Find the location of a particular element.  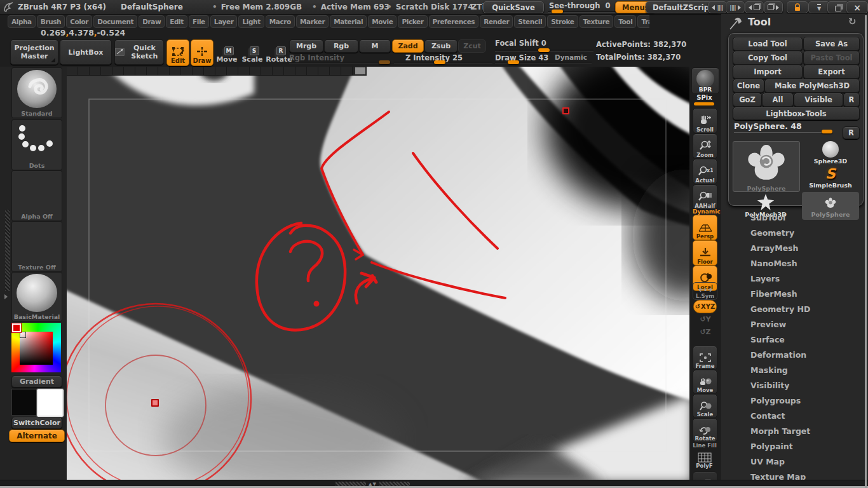

panel-reset-icon: ↺ is located at coordinates (853, 22).